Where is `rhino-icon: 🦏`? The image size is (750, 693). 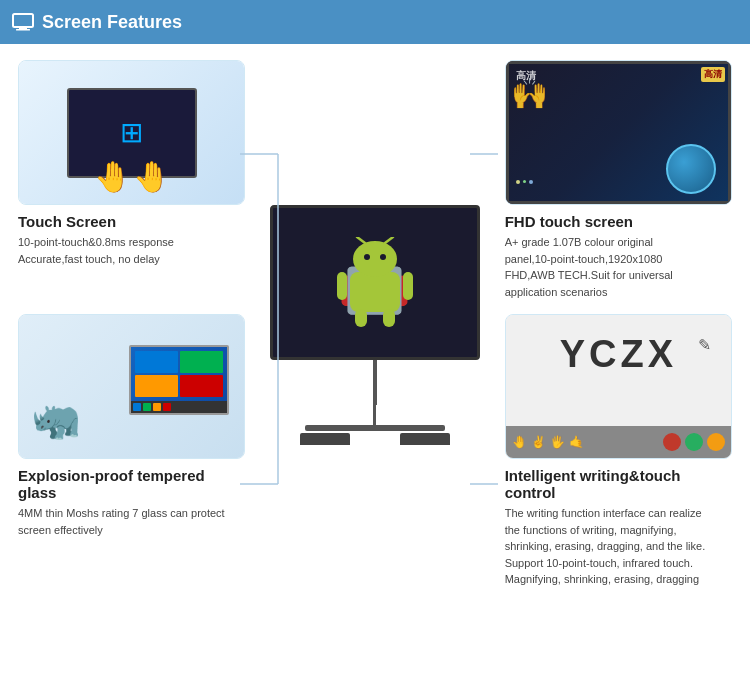 rhino-icon: 🦏 is located at coordinates (56, 420).